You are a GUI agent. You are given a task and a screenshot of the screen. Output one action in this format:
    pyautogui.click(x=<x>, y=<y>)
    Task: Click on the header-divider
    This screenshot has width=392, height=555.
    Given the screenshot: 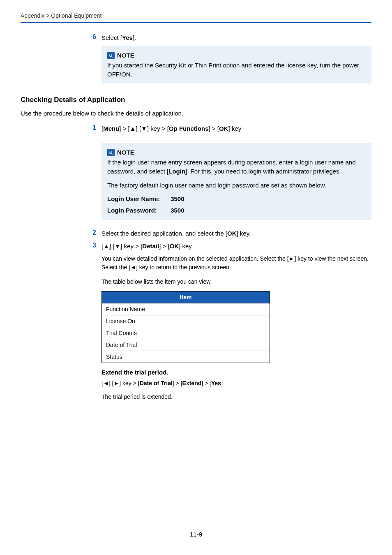 What is the action you would take?
    pyautogui.click(x=196, y=23)
    